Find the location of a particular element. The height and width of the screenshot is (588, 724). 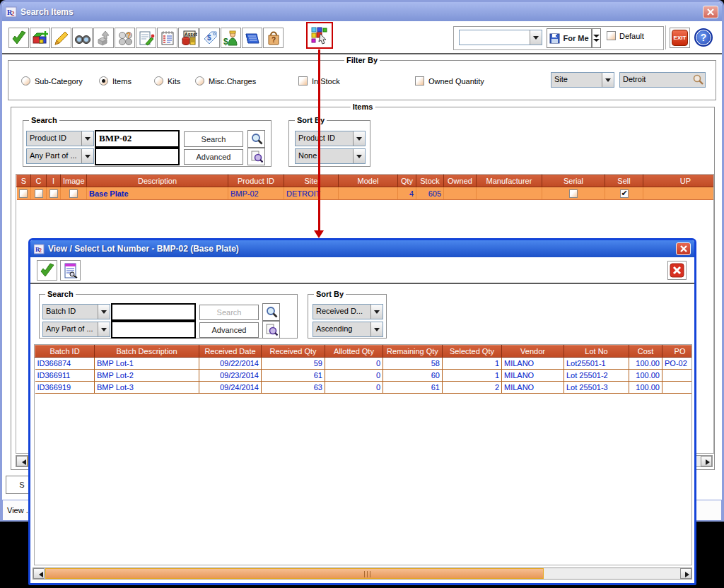

scroll-thumb is located at coordinates (294, 574).